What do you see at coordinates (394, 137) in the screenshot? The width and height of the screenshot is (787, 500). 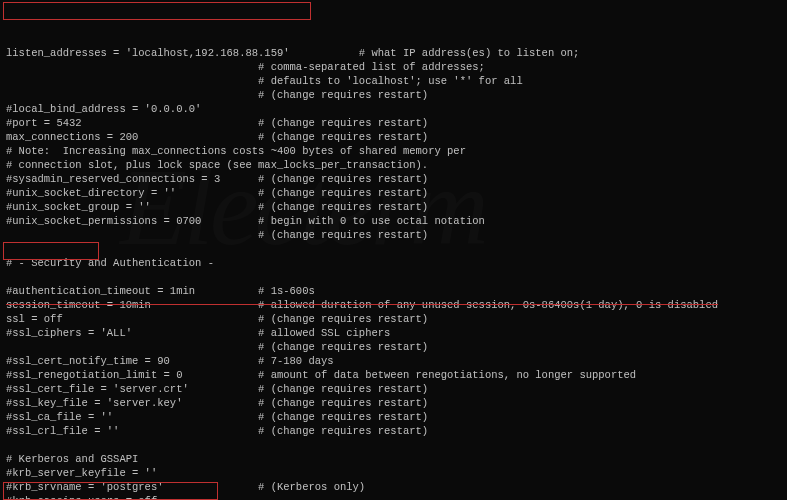 I see `config-line: max_connections = 200 # (change requires…` at bounding box center [394, 137].